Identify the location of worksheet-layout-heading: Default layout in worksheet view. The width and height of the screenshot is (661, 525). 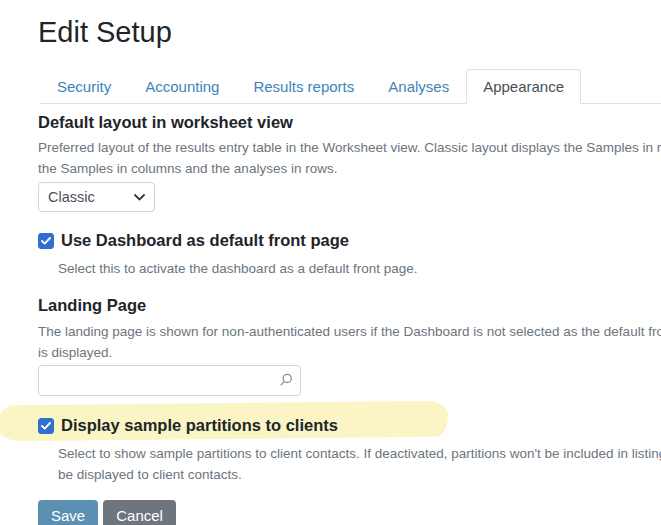
(350, 122).